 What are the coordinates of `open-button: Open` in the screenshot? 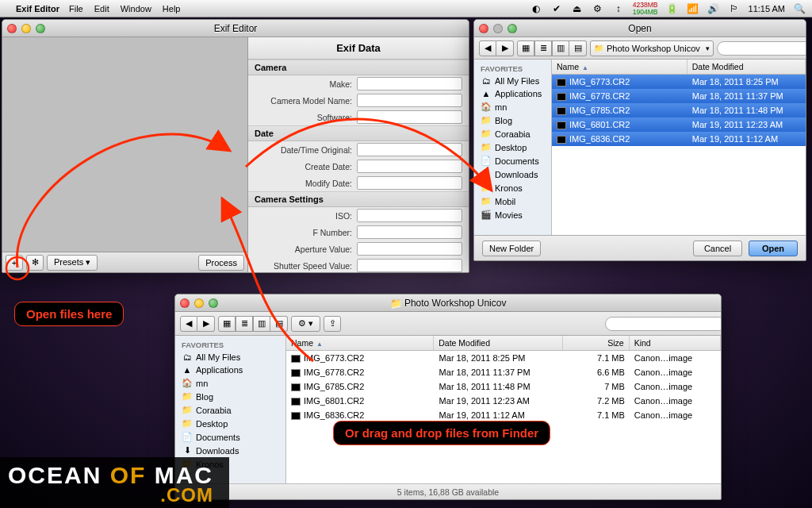 It's located at (773, 248).